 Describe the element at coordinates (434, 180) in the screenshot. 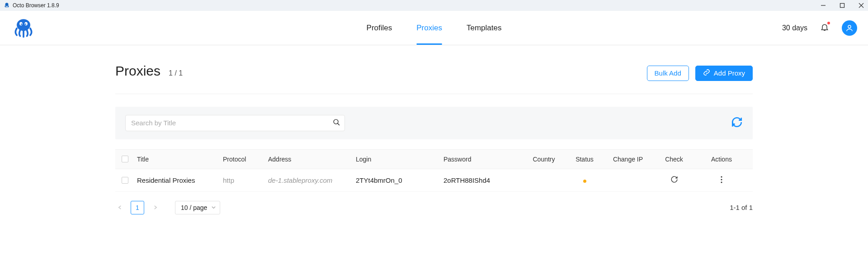

I see `table-row: Residential Proxies http de-1.stableprox…` at that location.